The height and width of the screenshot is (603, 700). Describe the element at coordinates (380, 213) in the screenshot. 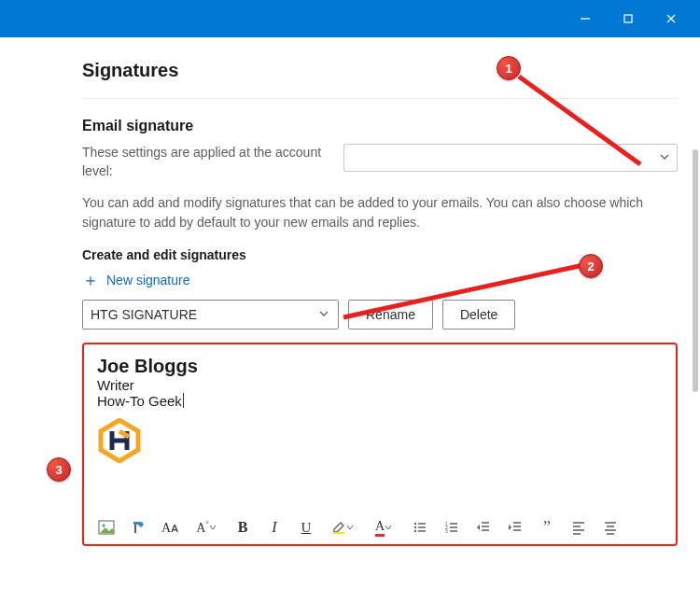

I see `signatures-description: You can add and modify signatures that c…` at that location.